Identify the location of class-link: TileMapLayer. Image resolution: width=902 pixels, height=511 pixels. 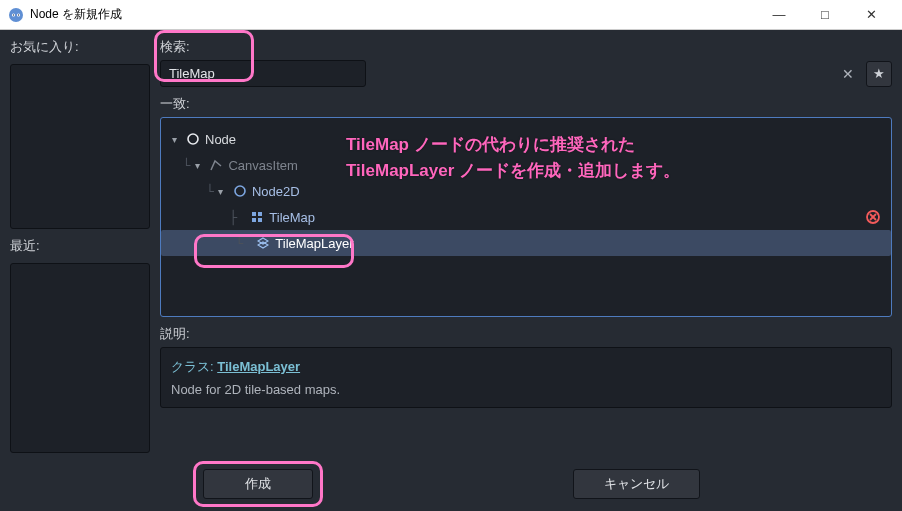
(258, 366).